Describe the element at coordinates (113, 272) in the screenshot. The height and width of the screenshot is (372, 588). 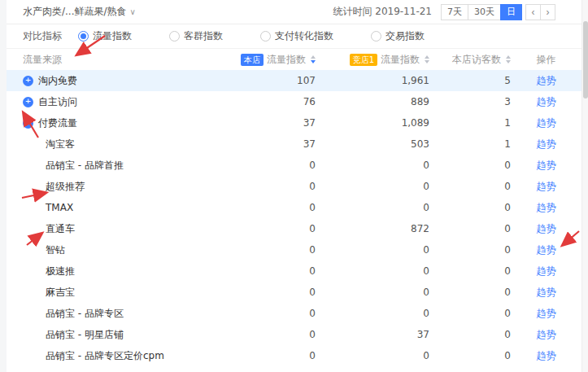
I see `traffic-source-cell: 极速推` at that location.